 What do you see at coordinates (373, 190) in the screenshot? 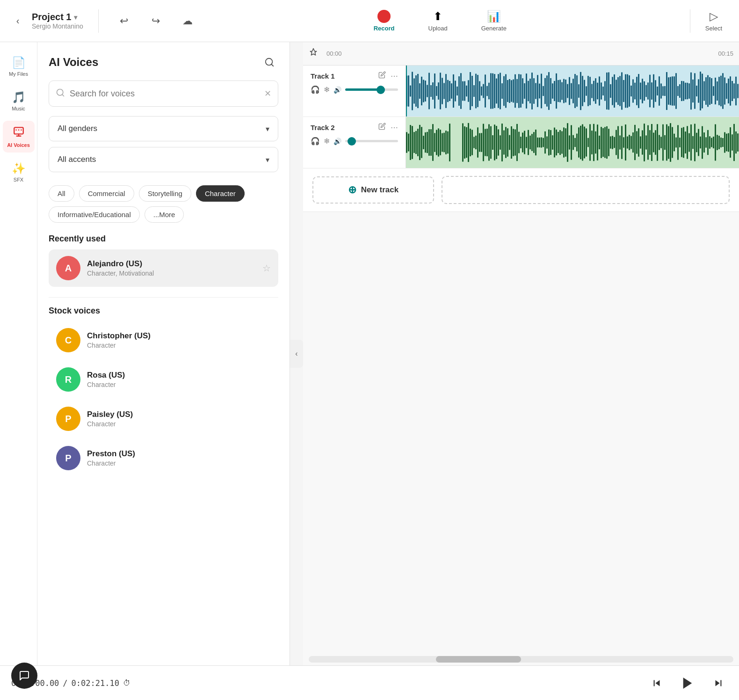
I see `new-track-button: ⊕ New track` at bounding box center [373, 190].